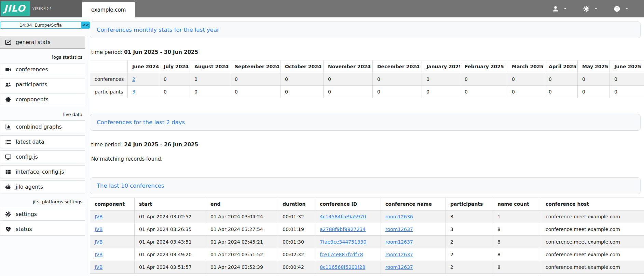 The image size is (644, 276). What do you see at coordinates (45, 114) in the screenshot?
I see `sidebar-section-label: live data` at bounding box center [45, 114].